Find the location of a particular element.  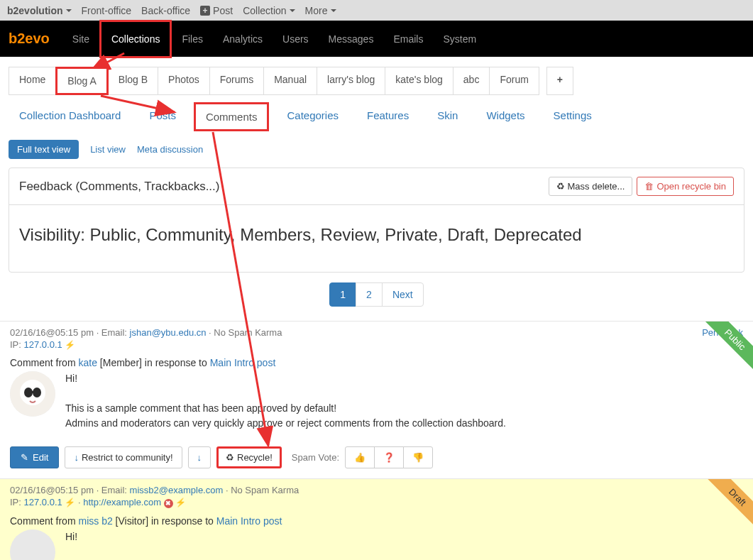

subtab-categories: Categories is located at coordinates (312, 116).